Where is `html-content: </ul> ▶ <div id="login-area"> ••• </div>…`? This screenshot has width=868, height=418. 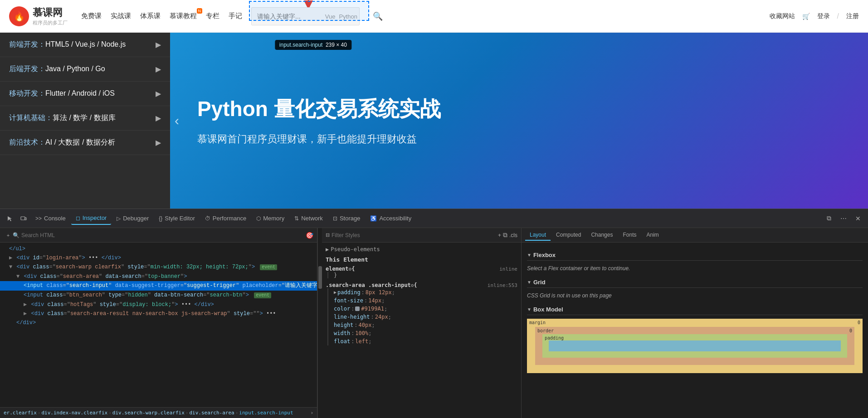
html-content: </ul> ▶ <div id="login-area"> ••• </div>… is located at coordinates (159, 325).